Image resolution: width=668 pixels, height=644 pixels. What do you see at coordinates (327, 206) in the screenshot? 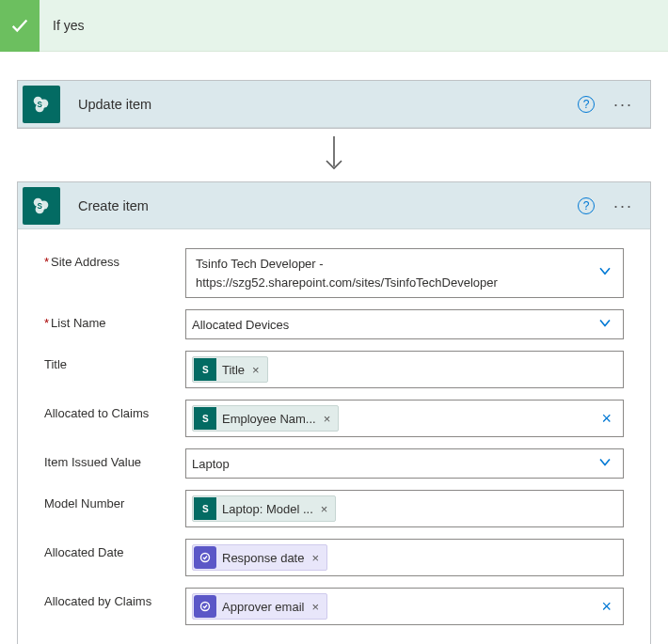
I see `create-item-title: Create item` at bounding box center [327, 206].